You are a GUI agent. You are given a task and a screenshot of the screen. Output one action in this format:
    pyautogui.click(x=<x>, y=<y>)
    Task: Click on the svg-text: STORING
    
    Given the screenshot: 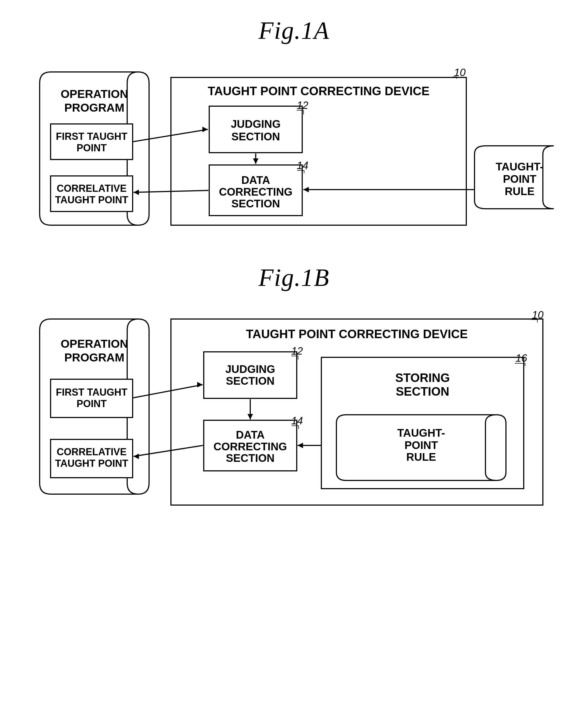 What is the action you would take?
    pyautogui.click(x=423, y=378)
    